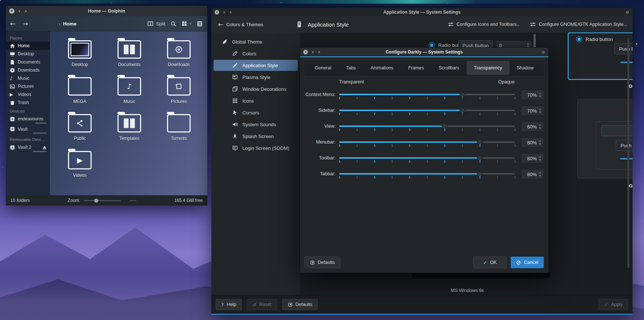 This screenshot has height=320, width=644. What do you see at coordinates (28, 86) in the screenshot?
I see `sidebar-item-pictures: Pictures` at bounding box center [28, 86].